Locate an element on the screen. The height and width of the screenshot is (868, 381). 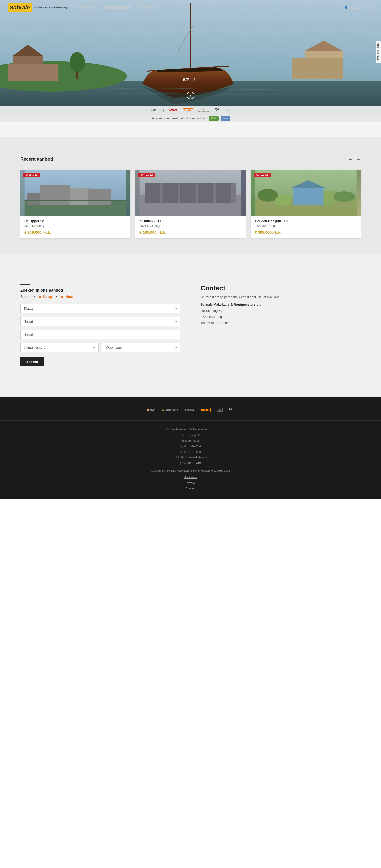
logo-r: R° is located at coordinates (217, 110).